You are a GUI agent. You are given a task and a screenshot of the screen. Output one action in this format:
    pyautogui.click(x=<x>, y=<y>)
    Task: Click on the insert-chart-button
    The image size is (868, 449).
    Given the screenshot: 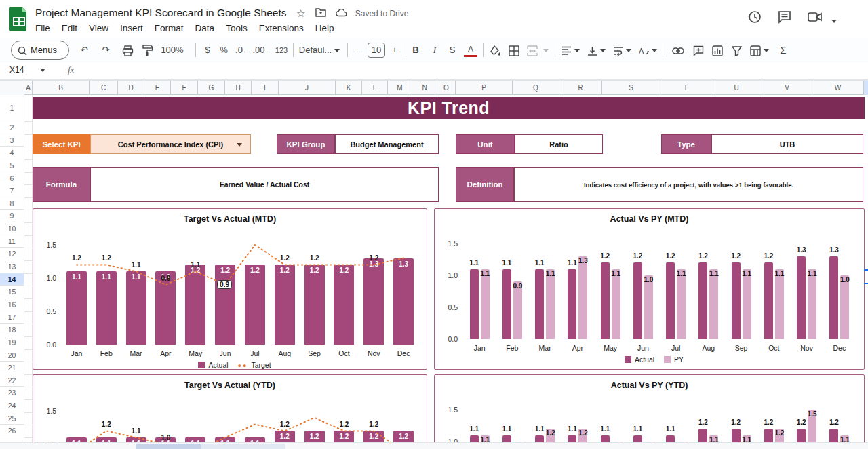 What is the action you would take?
    pyautogui.click(x=717, y=50)
    